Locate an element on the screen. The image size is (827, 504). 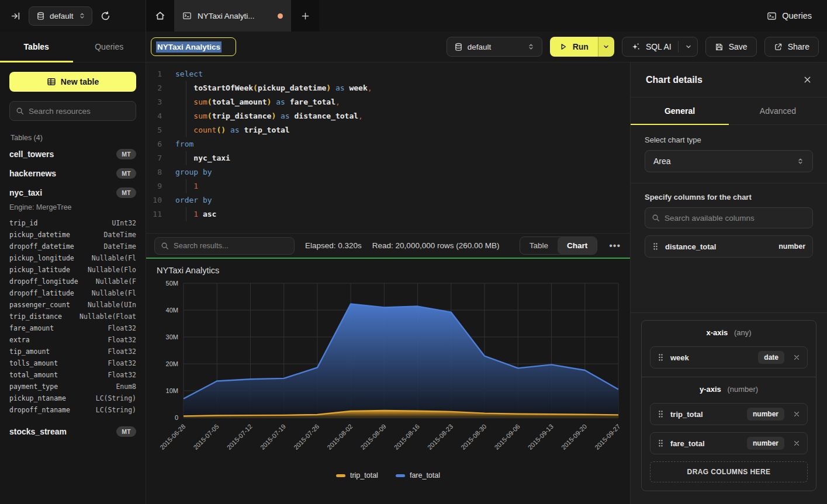
columns-search is located at coordinates (729, 218).